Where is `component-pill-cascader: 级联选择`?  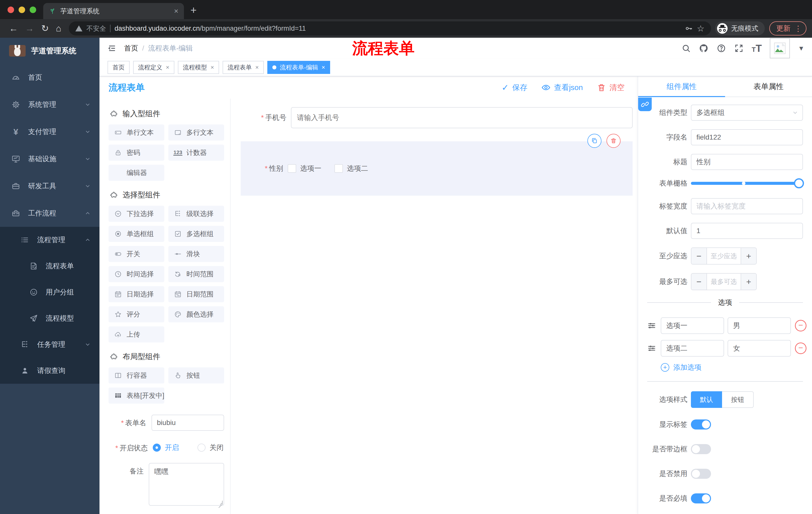 component-pill-cascader: 级联选择 is located at coordinates (196, 214).